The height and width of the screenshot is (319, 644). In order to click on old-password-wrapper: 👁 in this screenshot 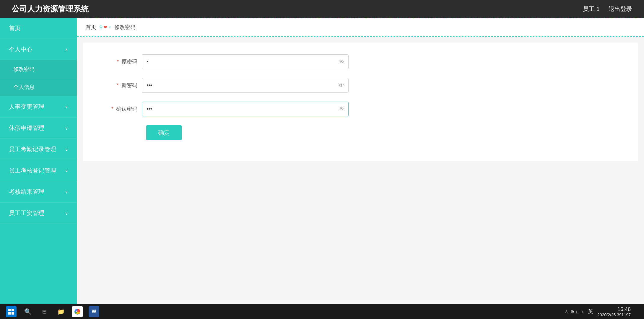, I will do `click(245, 62)`.